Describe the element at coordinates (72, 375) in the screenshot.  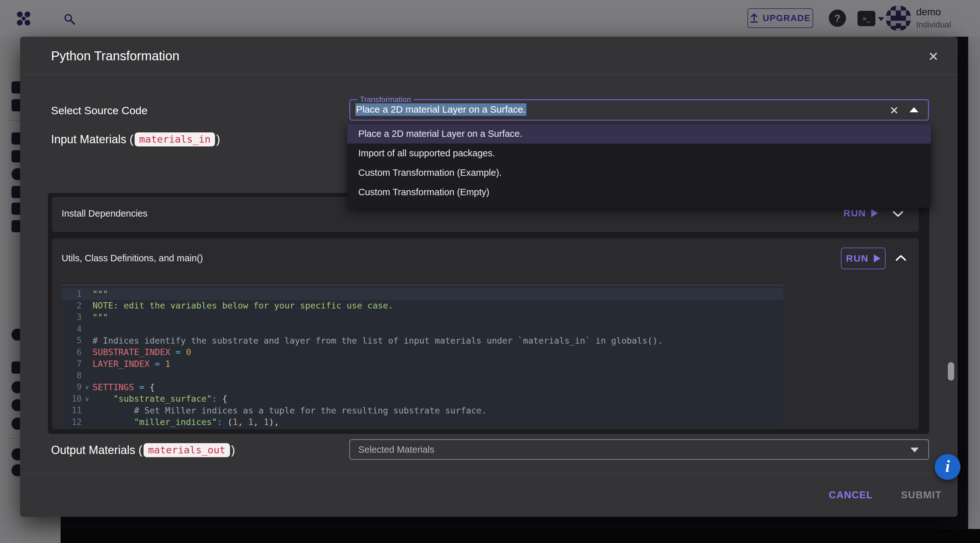
I see `line-number: 8` at that location.